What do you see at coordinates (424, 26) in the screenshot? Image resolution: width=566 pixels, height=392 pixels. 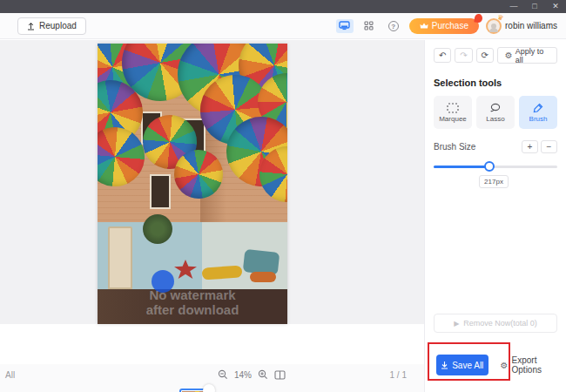 I see `crown-icon` at bounding box center [424, 26].